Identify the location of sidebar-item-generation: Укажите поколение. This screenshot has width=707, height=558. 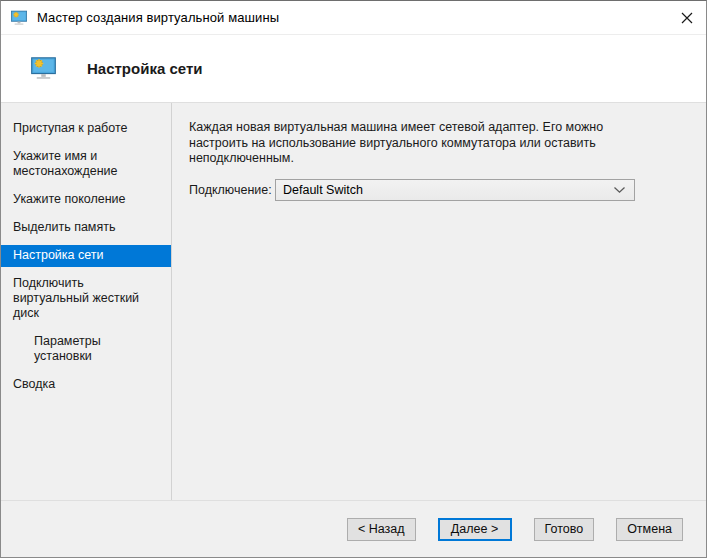
(86, 200).